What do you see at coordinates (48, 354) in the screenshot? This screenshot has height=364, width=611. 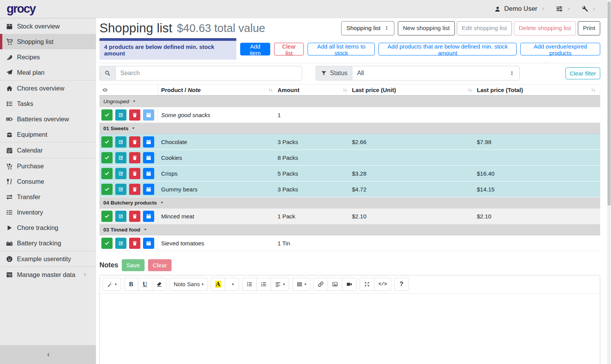 I see `sidebar-collapse-button` at bounding box center [48, 354].